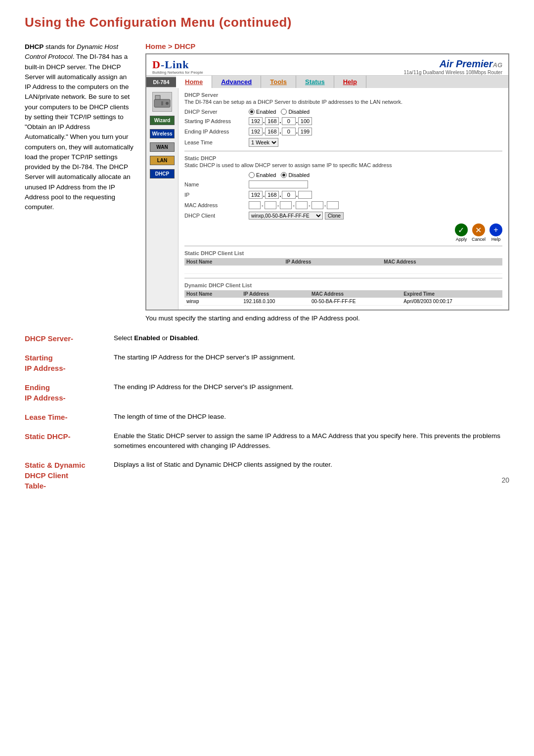 Image resolution: width=534 pixels, height=756 pixels. Describe the element at coordinates (295, 175) in the screenshot. I see `static-disabled-radio: Disabled` at that location.